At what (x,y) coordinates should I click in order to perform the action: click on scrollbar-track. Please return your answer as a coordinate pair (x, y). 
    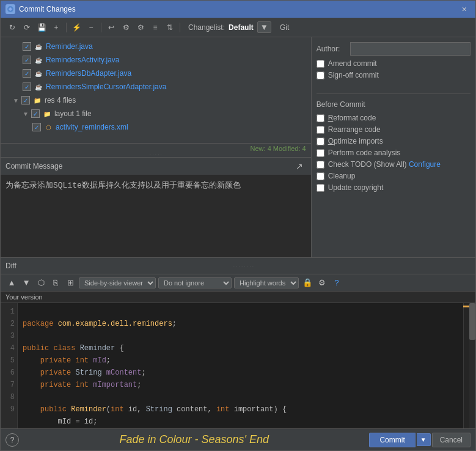
    Looking at the image, I should click on (472, 365).